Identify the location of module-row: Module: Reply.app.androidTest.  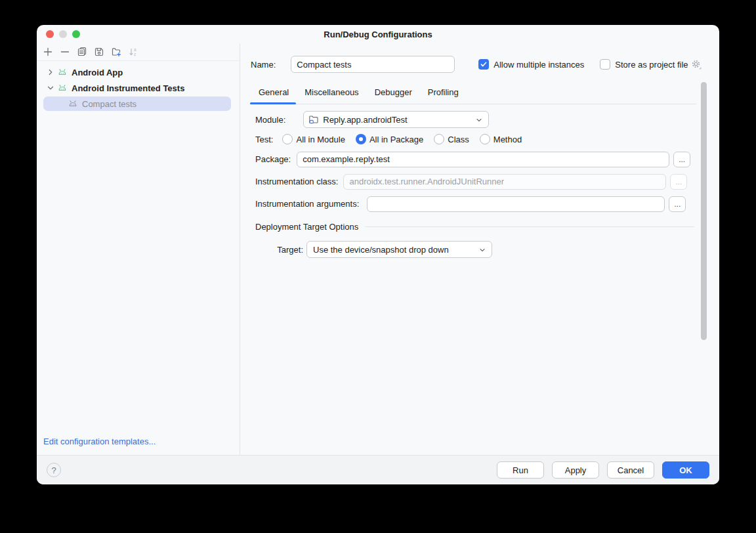
(372, 119).